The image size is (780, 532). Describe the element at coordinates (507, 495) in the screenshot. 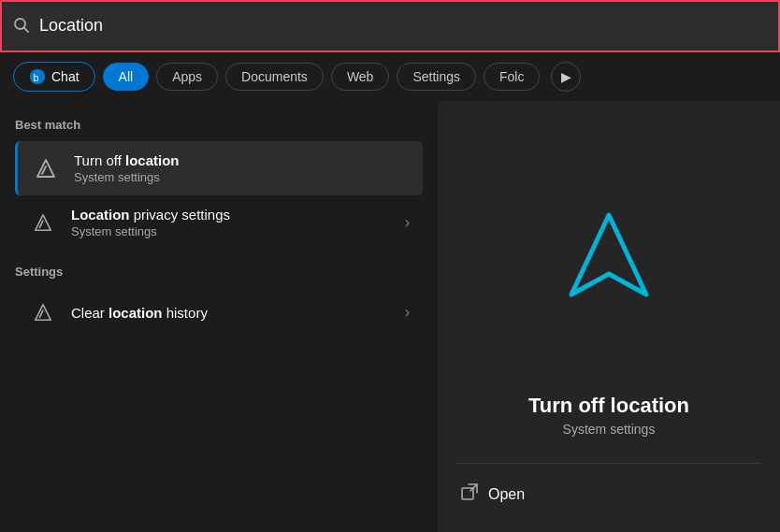

I see `open-label: Open` at that location.